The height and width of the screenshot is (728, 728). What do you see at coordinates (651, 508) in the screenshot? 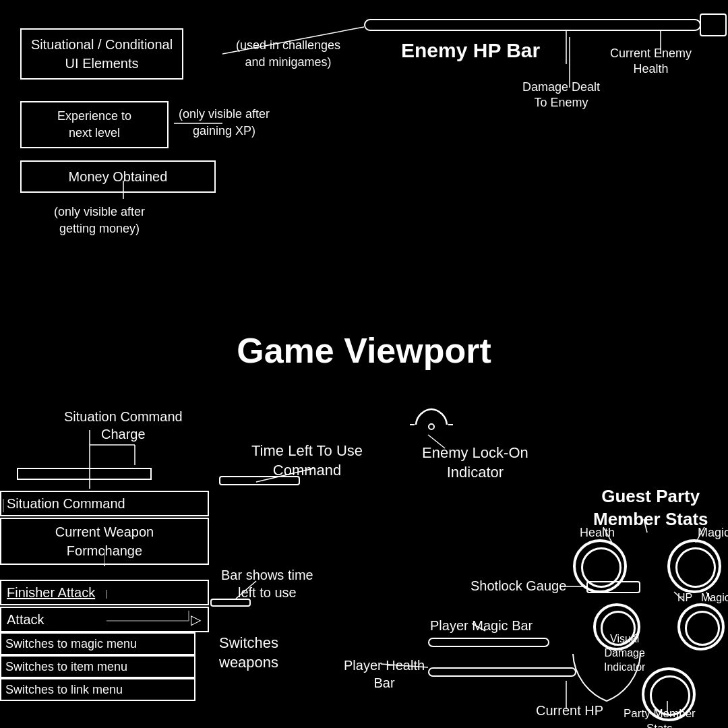
I see `guest-party-label: Guest PartyMember Stats` at bounding box center [651, 508].